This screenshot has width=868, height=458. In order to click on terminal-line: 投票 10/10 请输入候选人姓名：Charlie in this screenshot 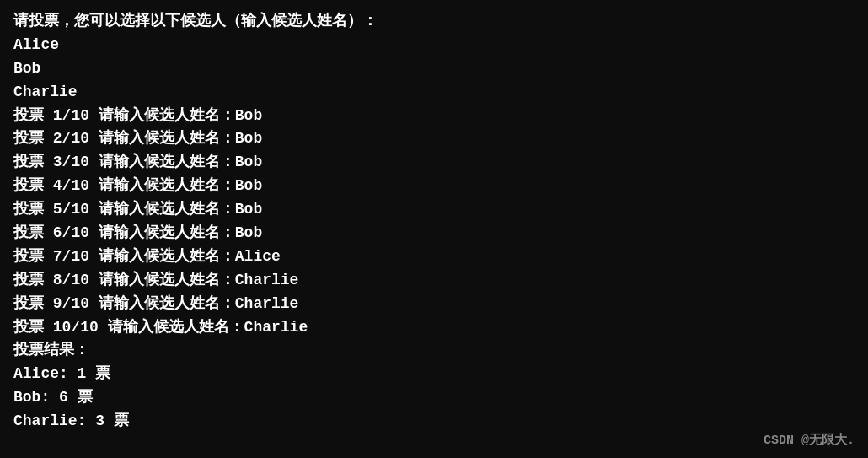, I will do `click(434, 328)`.